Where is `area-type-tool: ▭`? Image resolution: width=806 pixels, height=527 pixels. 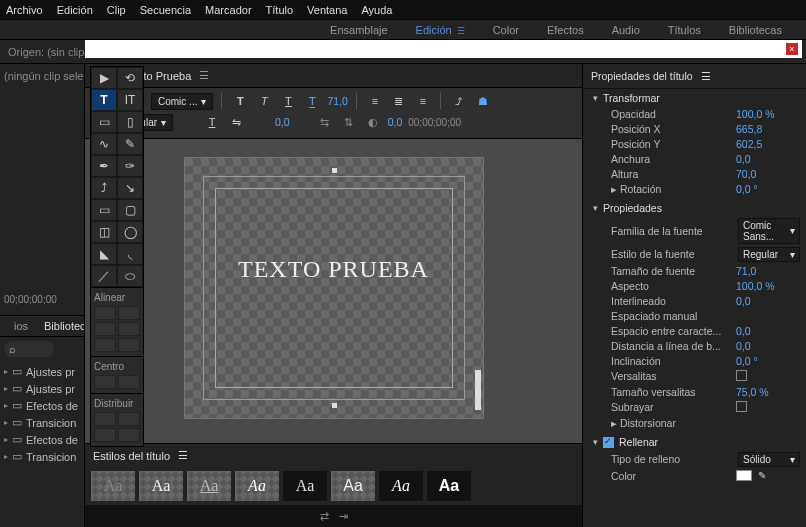
area-type-tool: ▭ is located at coordinates (104, 122).